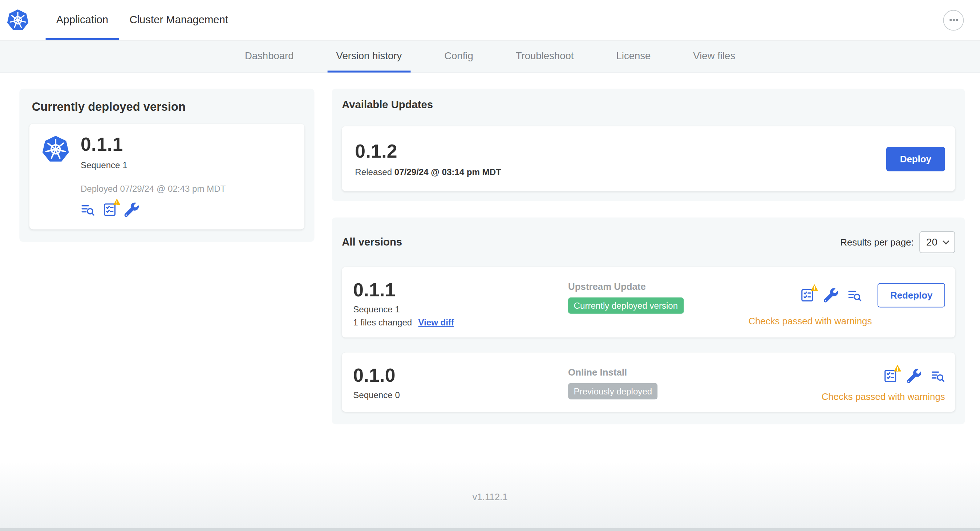 This screenshot has width=980, height=531. What do you see at coordinates (490, 20) in the screenshot?
I see `top-bar: Application Cluster Management` at bounding box center [490, 20].